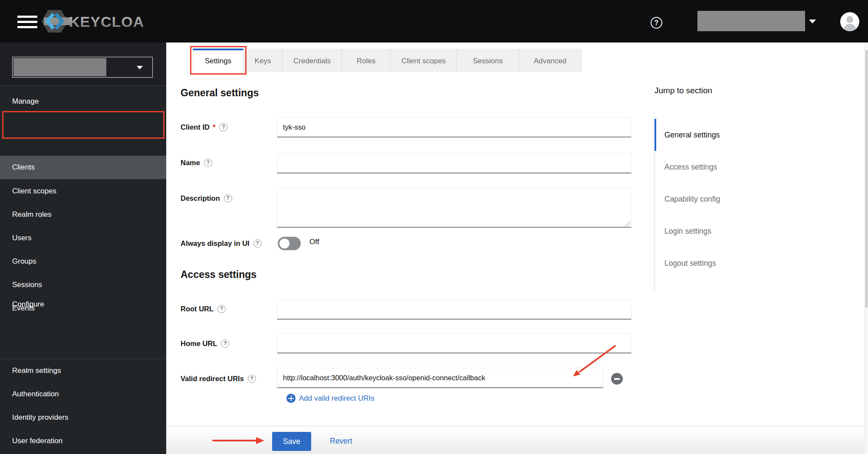  What do you see at coordinates (218, 60) in the screenshot?
I see `tab-settings: Settings` at bounding box center [218, 60].